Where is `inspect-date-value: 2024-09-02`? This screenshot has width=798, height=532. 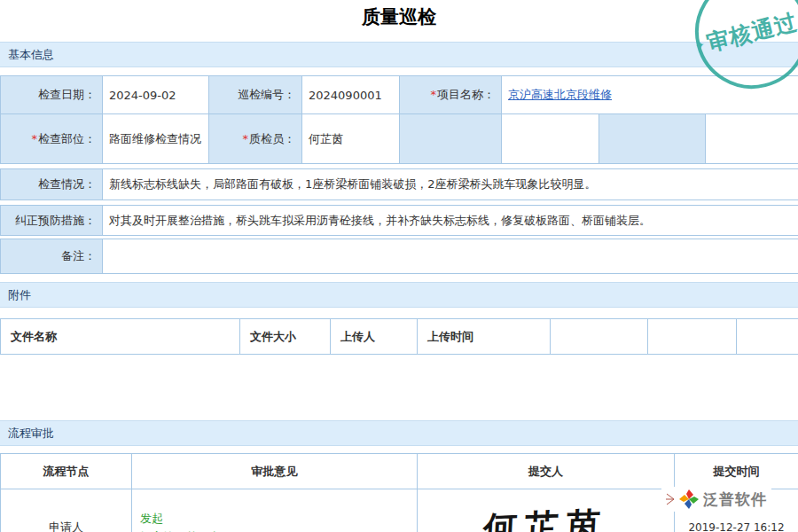 inspect-date-value: 2024-09-02 is located at coordinates (156, 96).